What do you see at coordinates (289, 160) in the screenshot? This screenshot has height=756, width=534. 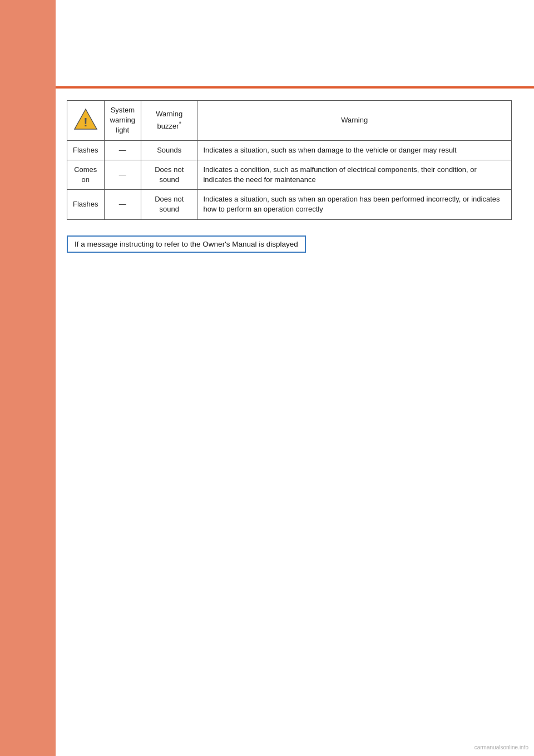 I see `warning-table: ! System warning light Warning buzzer* W…` at bounding box center [289, 160].